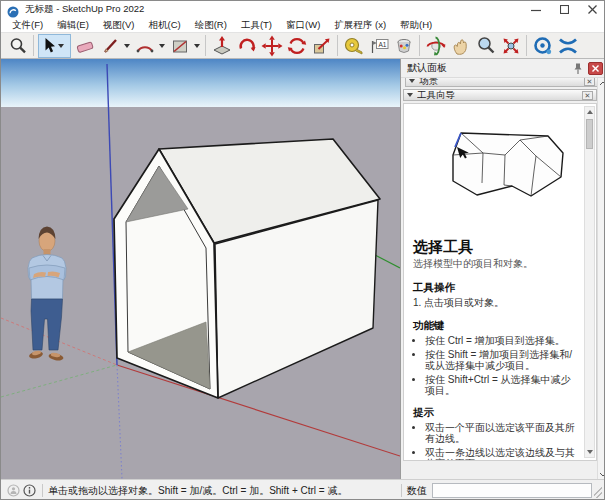 This screenshot has height=500, width=605. I want to click on instructor-section-header: 工具向导 ✕, so click(500, 95).